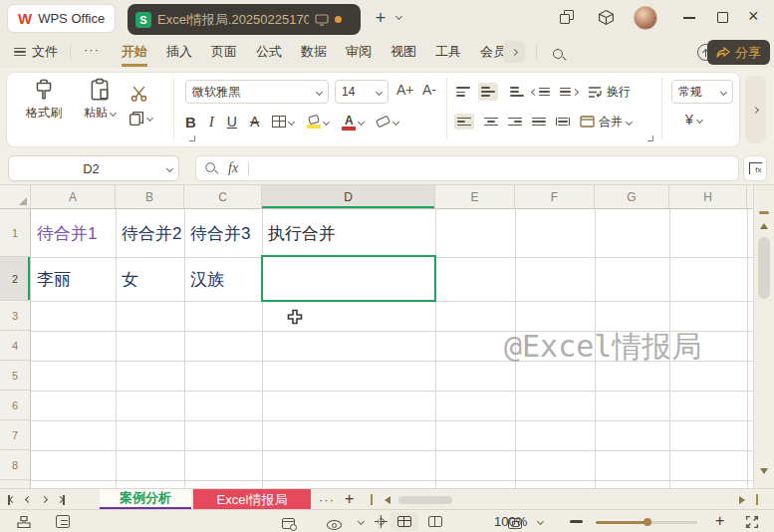 Image resolution: width=774 pixels, height=532 pixels. I want to click on font-size-combo: 14, so click(362, 92).